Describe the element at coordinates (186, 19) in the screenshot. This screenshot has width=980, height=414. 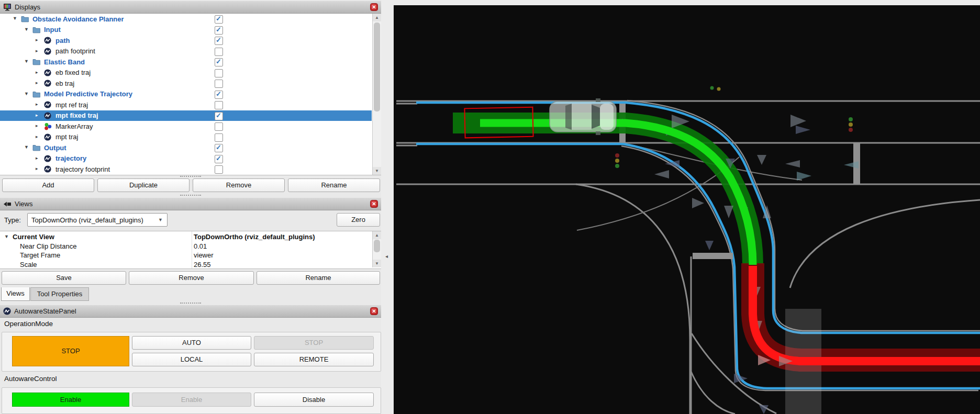
I see `tree-row-obstacle-avoidance-planner: ▼Obstacle Avoidance Planner` at that location.